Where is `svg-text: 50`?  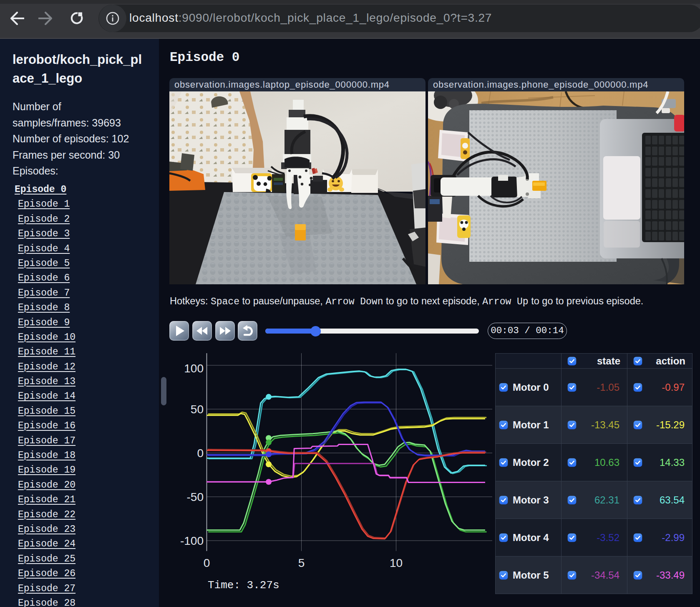 svg-text: 50 is located at coordinates (197, 409).